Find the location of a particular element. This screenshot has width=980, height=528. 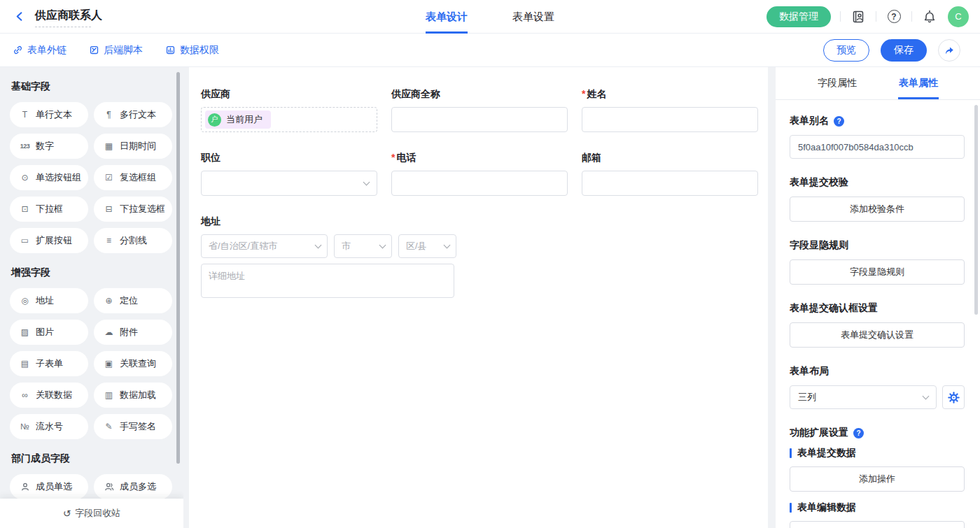

divider is located at coordinates (840, 17).